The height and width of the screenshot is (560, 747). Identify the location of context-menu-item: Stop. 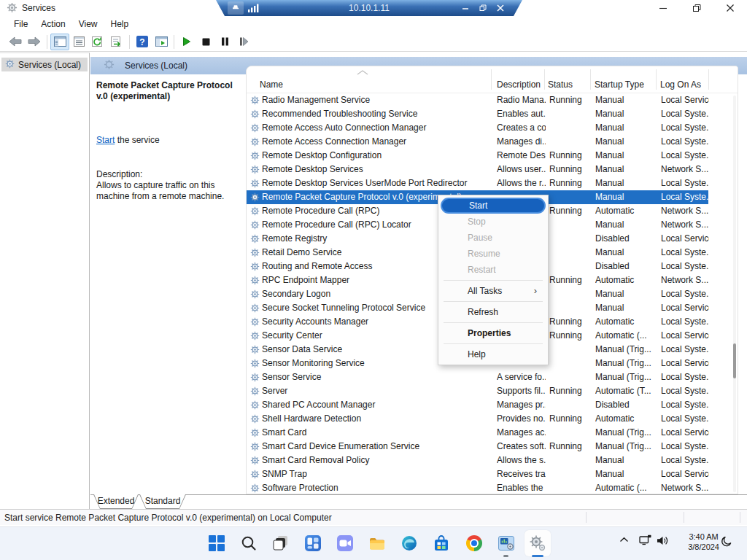
(493, 222).